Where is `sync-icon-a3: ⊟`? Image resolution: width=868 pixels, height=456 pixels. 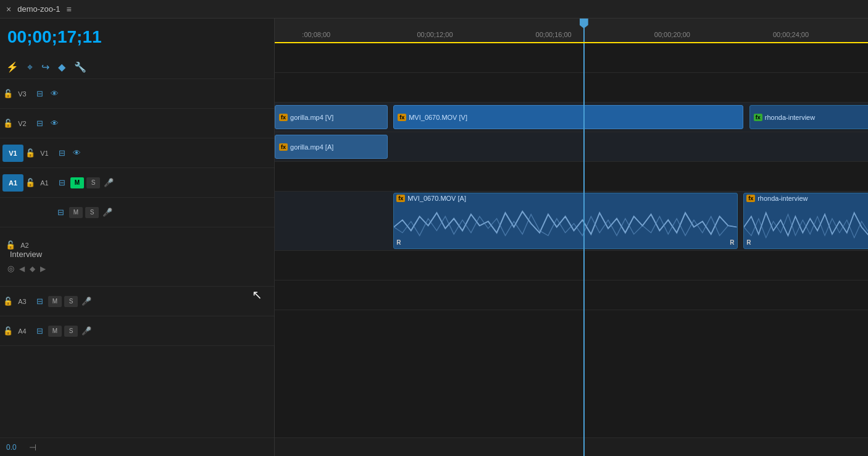 sync-icon-a3: ⊟ is located at coordinates (40, 302).